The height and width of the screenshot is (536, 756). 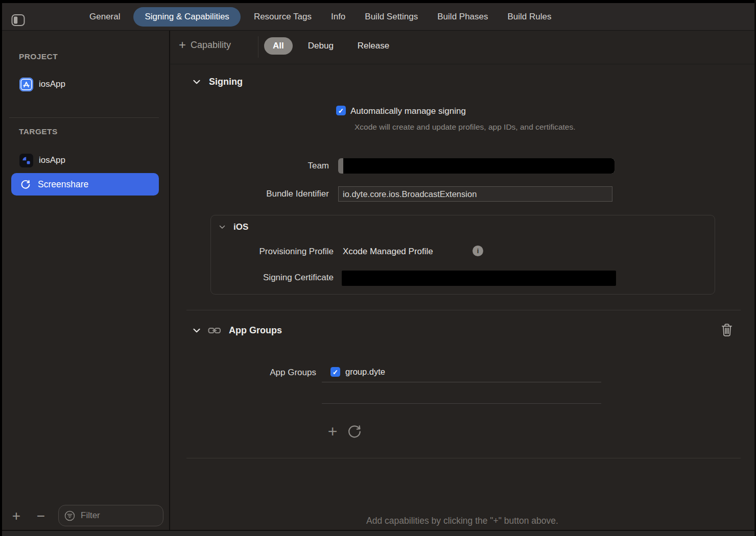 I want to click on app-group-name: group.dyte, so click(x=365, y=372).